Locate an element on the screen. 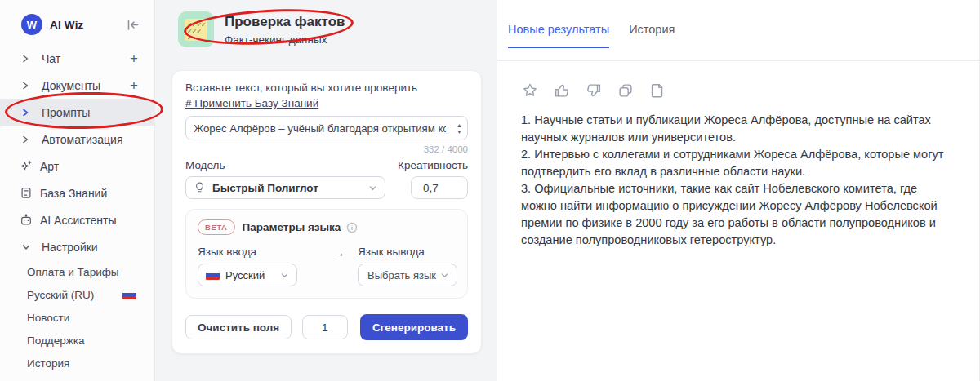 This screenshot has height=381, width=980. generations-count-input is located at coordinates (325, 327).